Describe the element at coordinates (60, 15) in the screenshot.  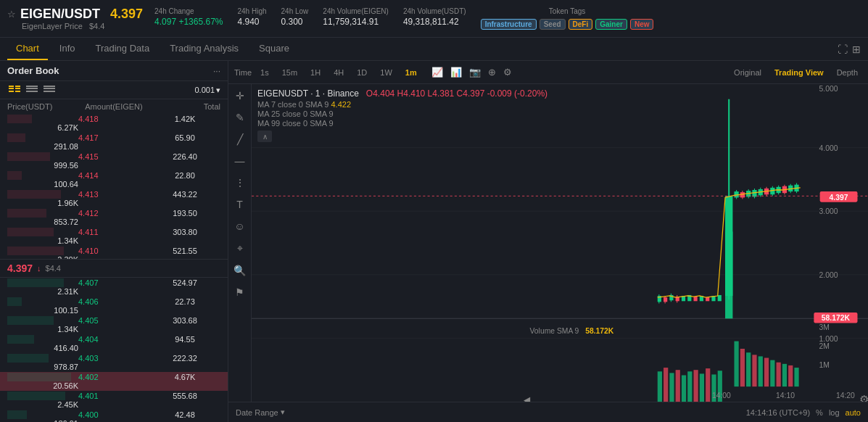
I see `symbol-name: EIGEN/USDT` at that location.